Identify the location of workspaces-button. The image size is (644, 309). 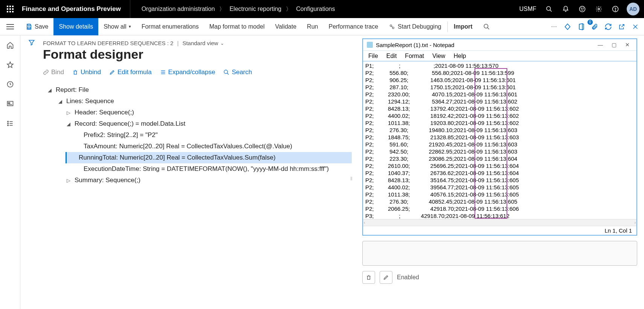
(10, 104).